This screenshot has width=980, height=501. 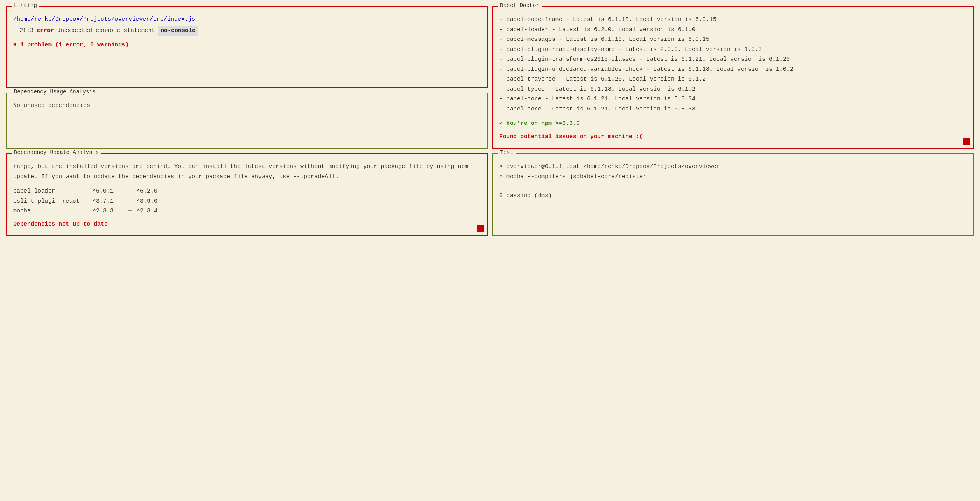 I want to click on babel-item-8: - babel-core - Latest is 6.1.21. Local v…, so click(x=733, y=99).